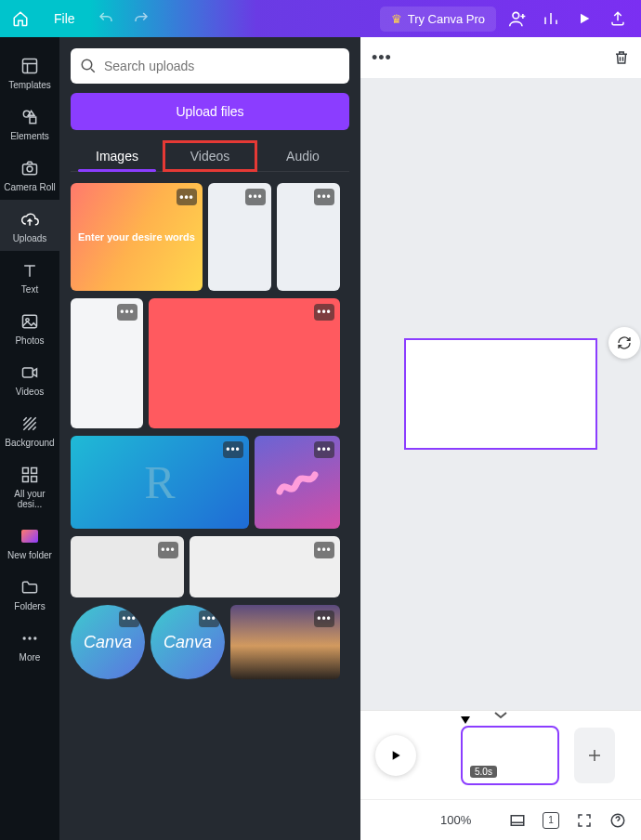 Image resolution: width=641 pixels, height=840 pixels. Describe the element at coordinates (438, 19) in the screenshot. I see `try-pro-button: ♛ Try Canva Pro` at that location.